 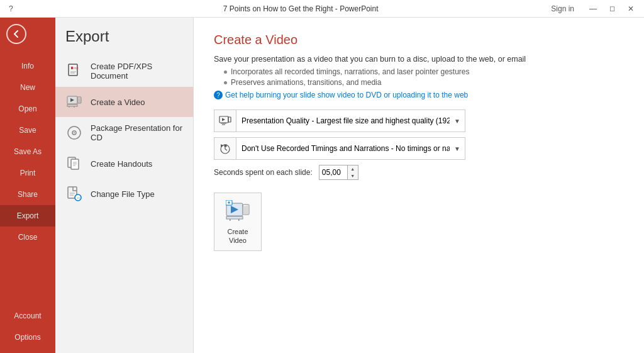 I want to click on seconds-label: Seconds spent on each slide:, so click(x=263, y=172).